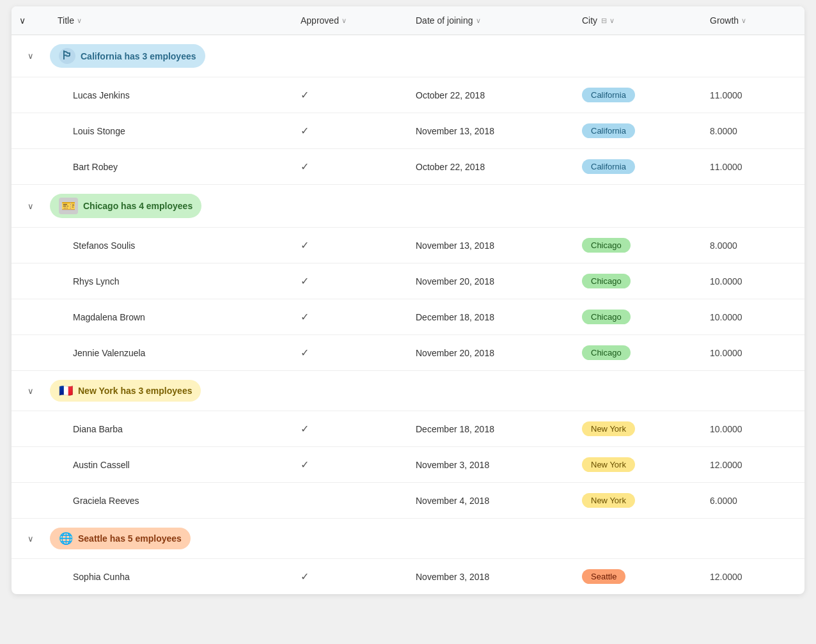  What do you see at coordinates (427, 391) in the screenshot?
I see `group-badge-container-newyork: 🇫🇷New York has 3 employees` at bounding box center [427, 391].